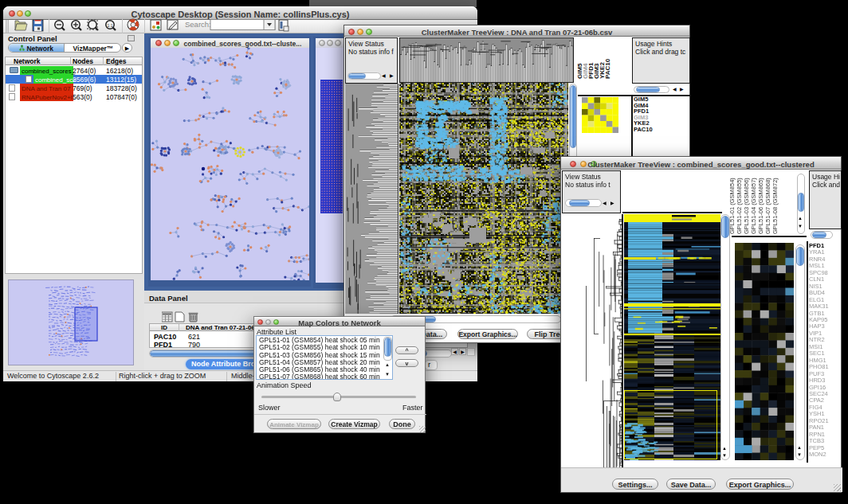 The width and height of the screenshot is (848, 504). What do you see at coordinates (110, 25) in the screenshot?
I see `svg-text: 1:1` at bounding box center [110, 25].